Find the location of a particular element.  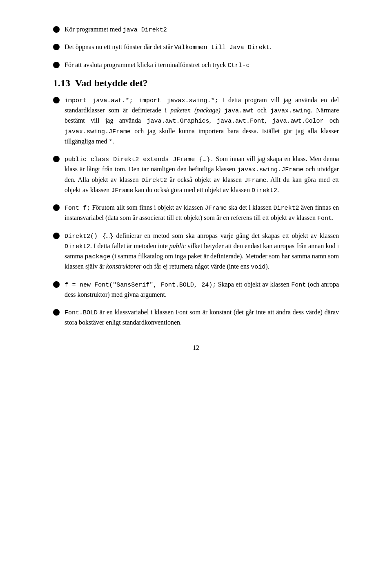

list-item: Det öppnas nu ett nytt fönster där det s… is located at coordinates (196, 47).